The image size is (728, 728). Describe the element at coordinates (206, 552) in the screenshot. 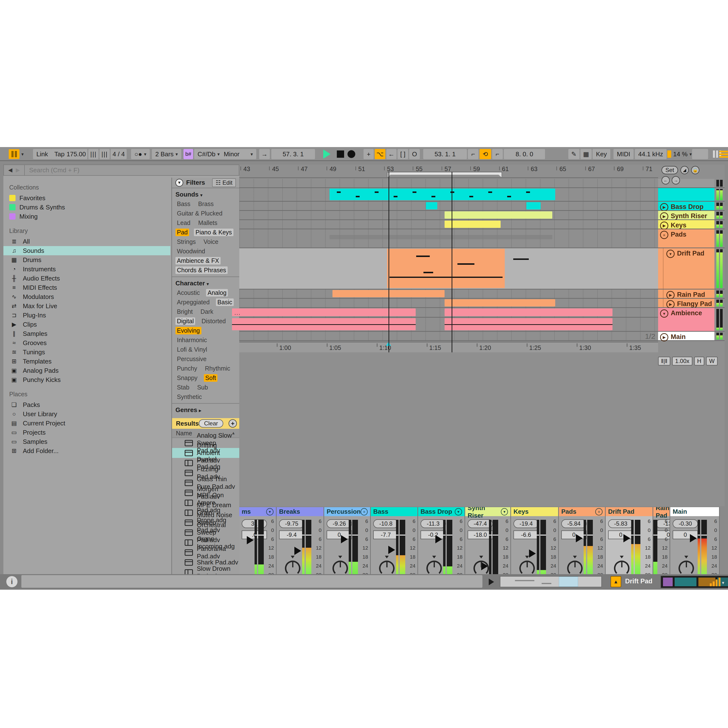

I see `result-item: Panorama Pad.adv` at that location.